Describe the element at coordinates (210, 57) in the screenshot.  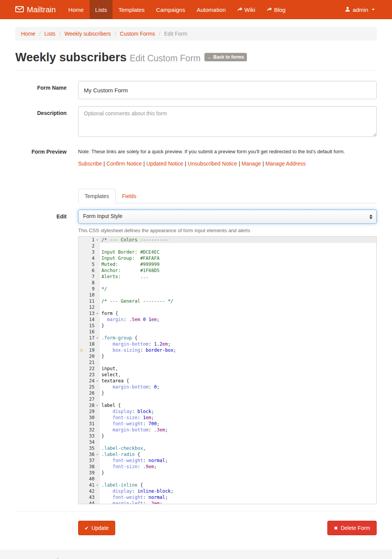
I see `back-arrow-icon: ←` at that location.